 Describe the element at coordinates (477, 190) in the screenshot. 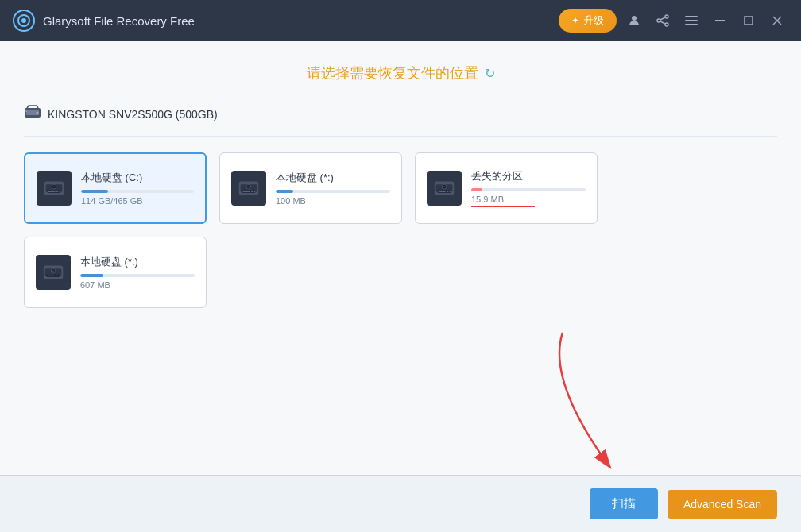

I see `drive-bar-fill-drive-lost` at that location.